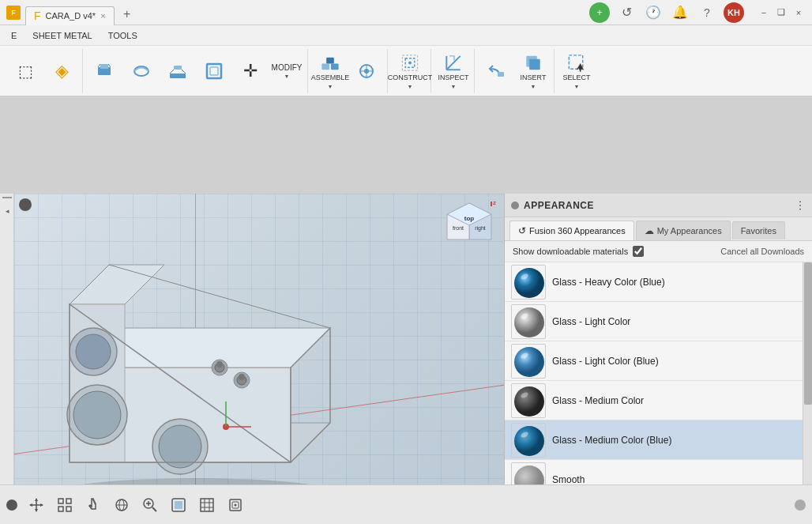  I want to click on menu-item-sheet-metal: SHEET METAL, so click(62, 36).